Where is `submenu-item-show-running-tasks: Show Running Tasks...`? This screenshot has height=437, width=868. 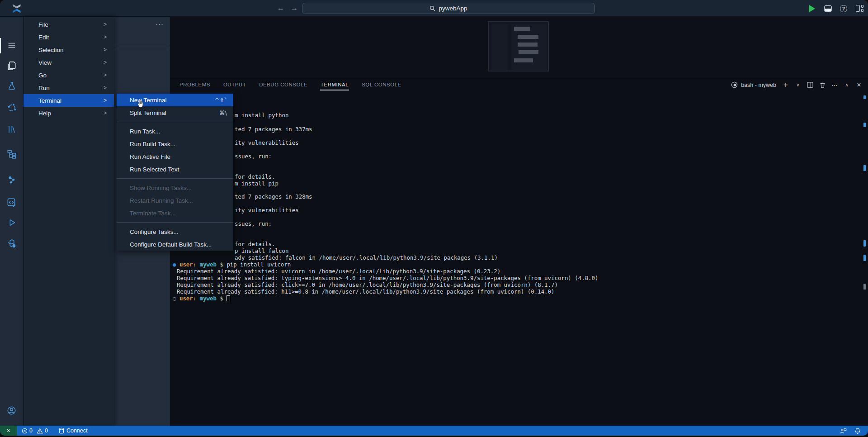 submenu-item-show-running-tasks: Show Running Tasks... is located at coordinates (175, 188).